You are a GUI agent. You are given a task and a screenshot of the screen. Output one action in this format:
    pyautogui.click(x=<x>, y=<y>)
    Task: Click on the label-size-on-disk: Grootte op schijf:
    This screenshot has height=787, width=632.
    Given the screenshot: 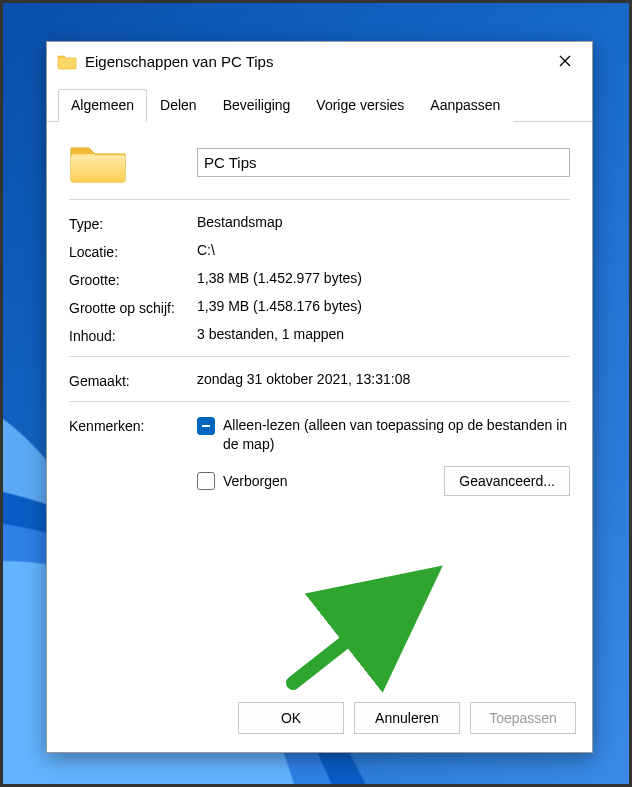 What is the action you would take?
    pyautogui.click(x=133, y=307)
    